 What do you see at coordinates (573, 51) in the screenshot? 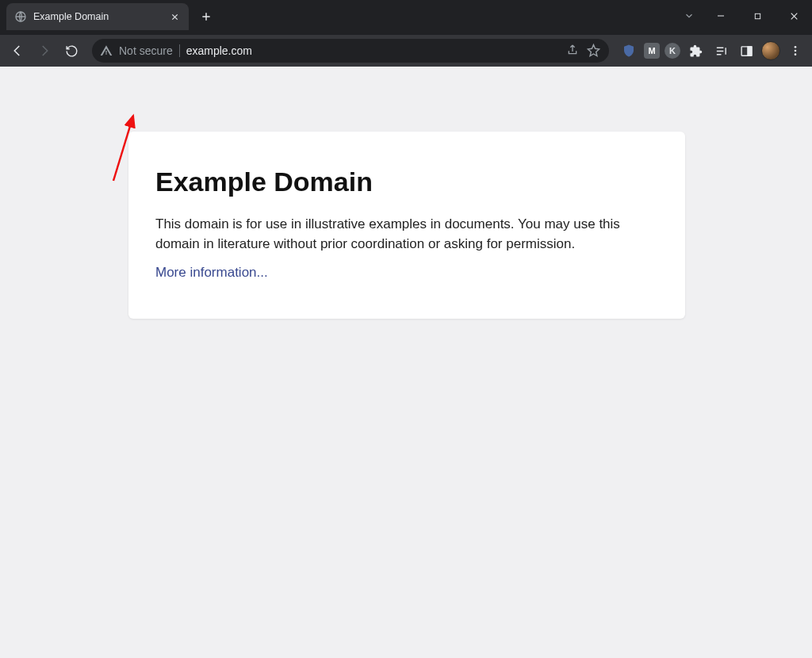
I see `share-icon` at bounding box center [573, 51].